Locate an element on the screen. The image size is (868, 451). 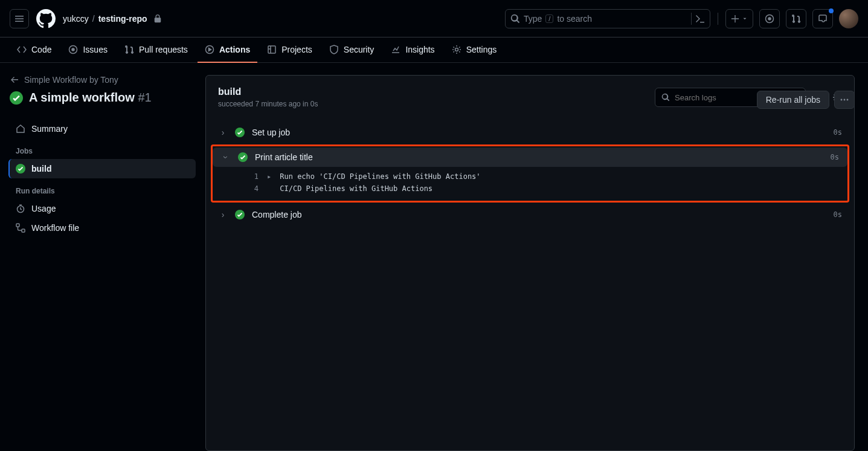
play-icon is located at coordinates (210, 50).